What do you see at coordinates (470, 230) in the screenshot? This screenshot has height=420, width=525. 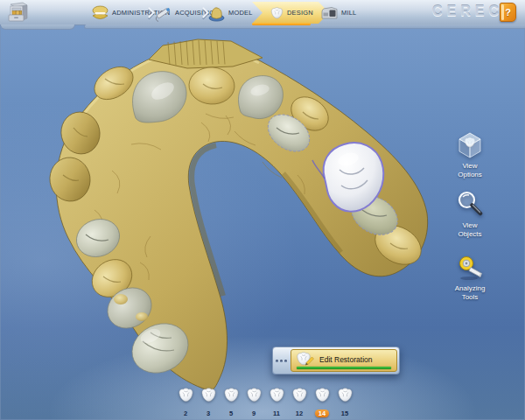 I see `tool-label: View Objects` at bounding box center [470, 230].